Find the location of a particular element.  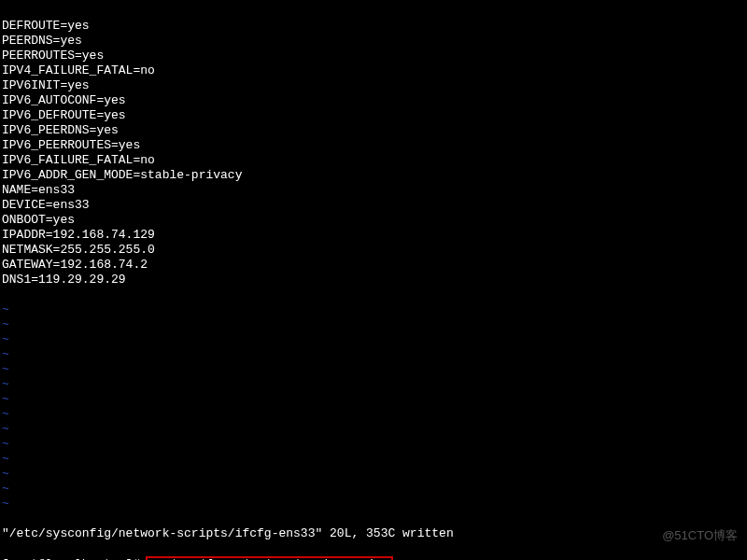

vim-status-line: "/etc/sysconfig/network-scripts/ifcfg-en… is located at coordinates (374, 534).